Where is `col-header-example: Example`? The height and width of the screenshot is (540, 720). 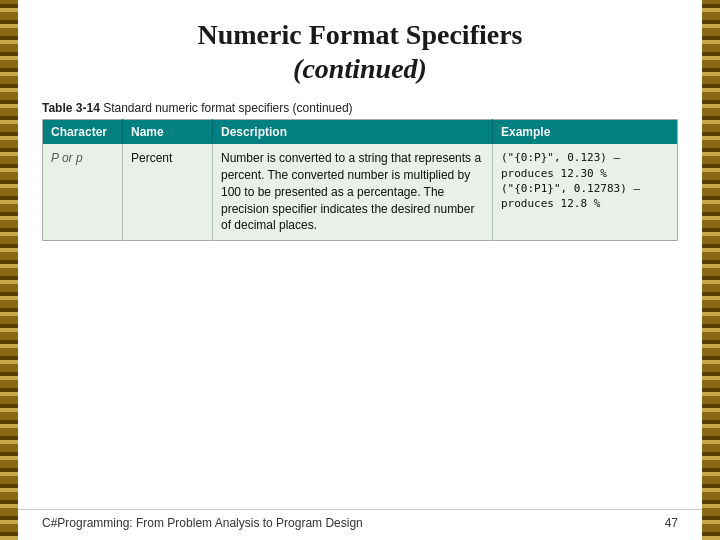 col-header-example: Example is located at coordinates (586, 132).